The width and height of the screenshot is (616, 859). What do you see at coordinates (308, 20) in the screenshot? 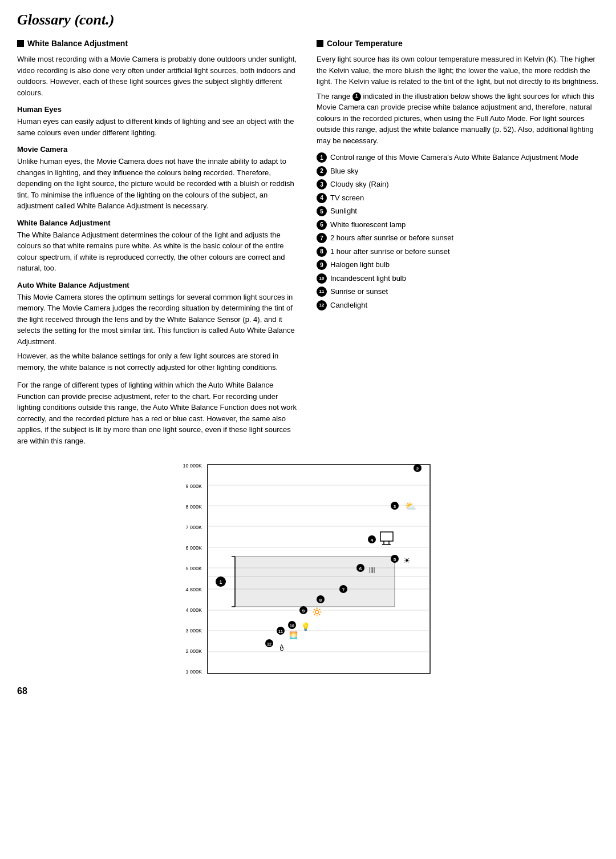
I see `page-title: Glossary (cont.)` at bounding box center [308, 20].